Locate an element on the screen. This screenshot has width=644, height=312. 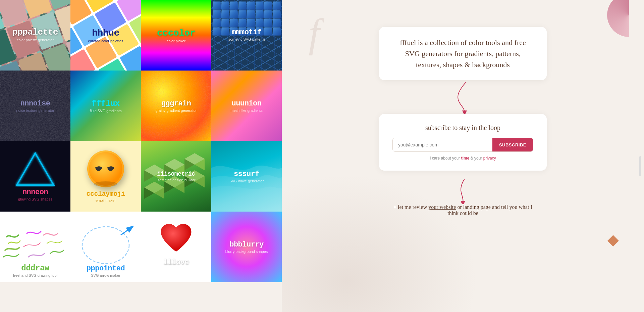
emoji-face is located at coordinates (106, 169).